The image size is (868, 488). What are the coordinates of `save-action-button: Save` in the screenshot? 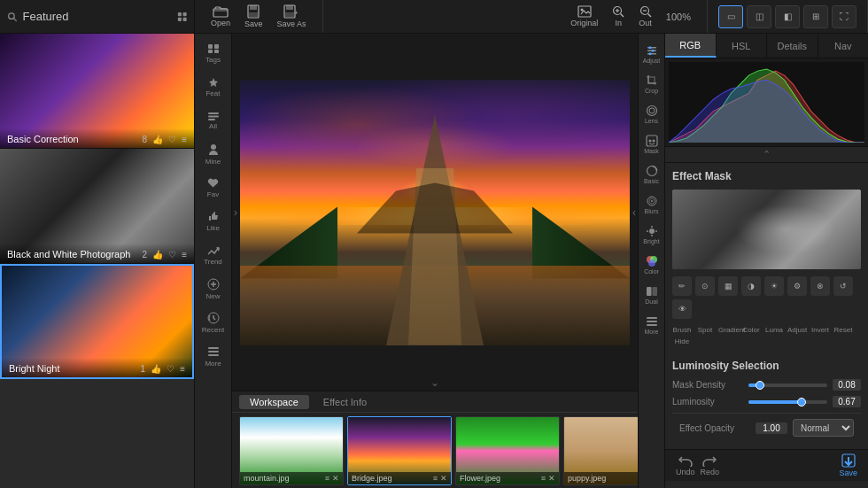 It's located at (849, 466).